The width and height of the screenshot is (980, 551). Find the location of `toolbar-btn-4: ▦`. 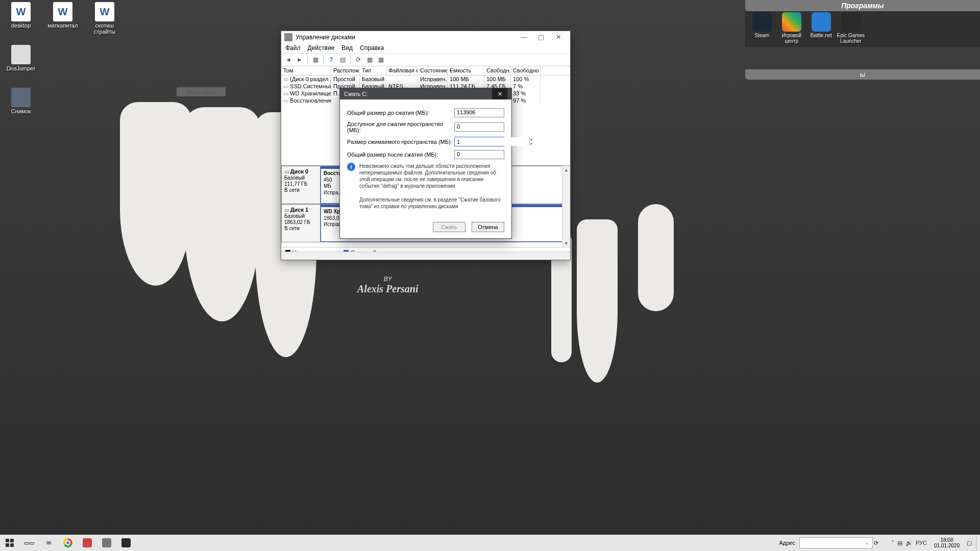

toolbar-btn-4: ▦ is located at coordinates (370, 60).